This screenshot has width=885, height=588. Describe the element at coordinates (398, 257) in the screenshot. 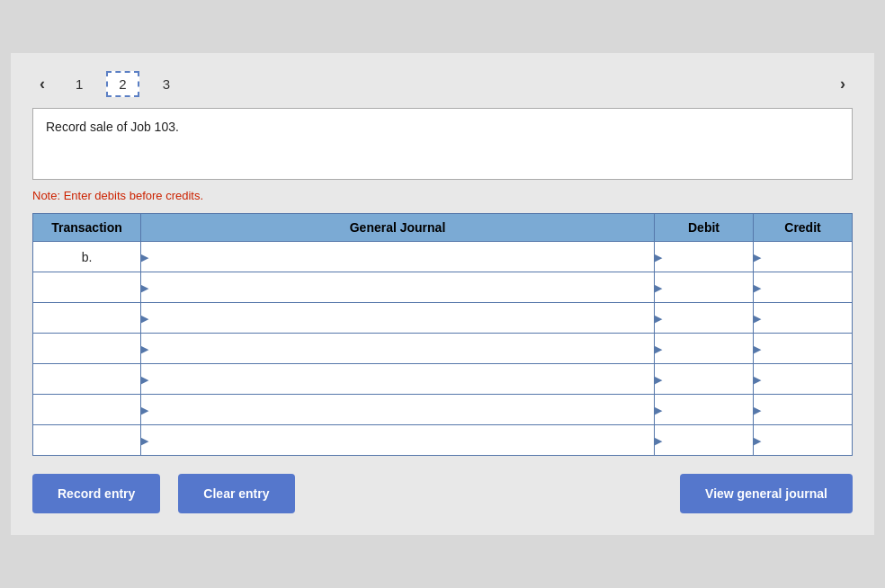

I see `journal-cell-0: ▶` at that location.